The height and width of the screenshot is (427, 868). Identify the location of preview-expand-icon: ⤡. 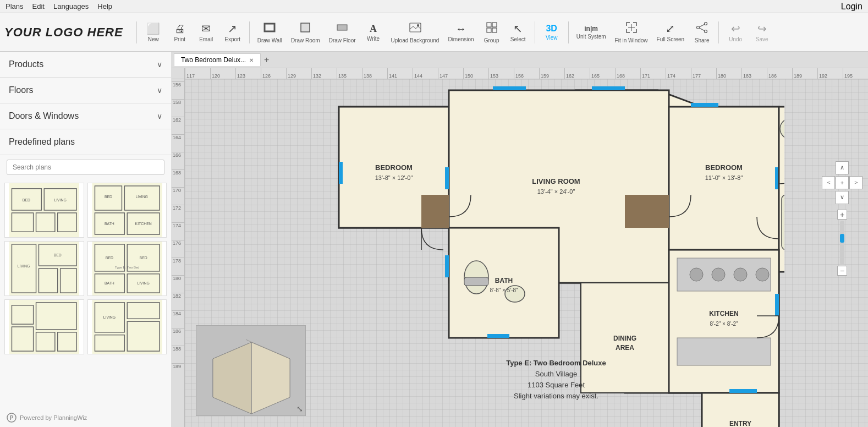
(300, 409).